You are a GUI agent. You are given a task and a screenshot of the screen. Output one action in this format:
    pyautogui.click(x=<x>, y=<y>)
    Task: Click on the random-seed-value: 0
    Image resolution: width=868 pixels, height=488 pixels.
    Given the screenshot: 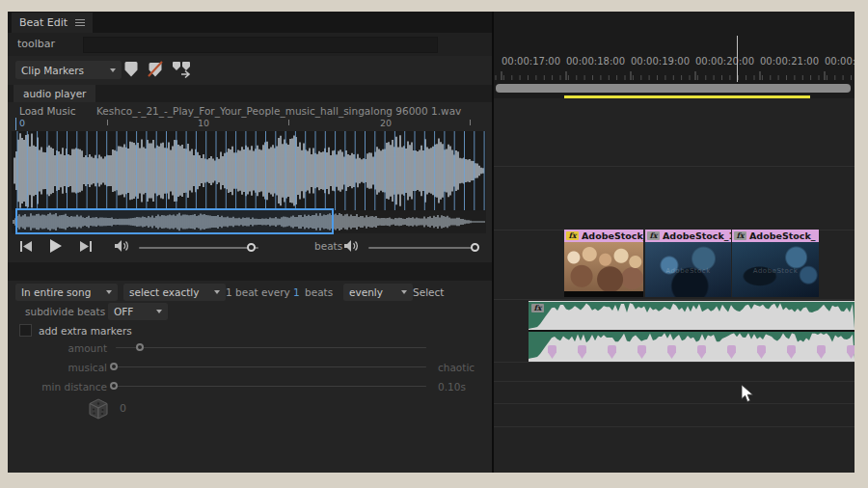 What is the action you would take?
    pyautogui.click(x=123, y=409)
    